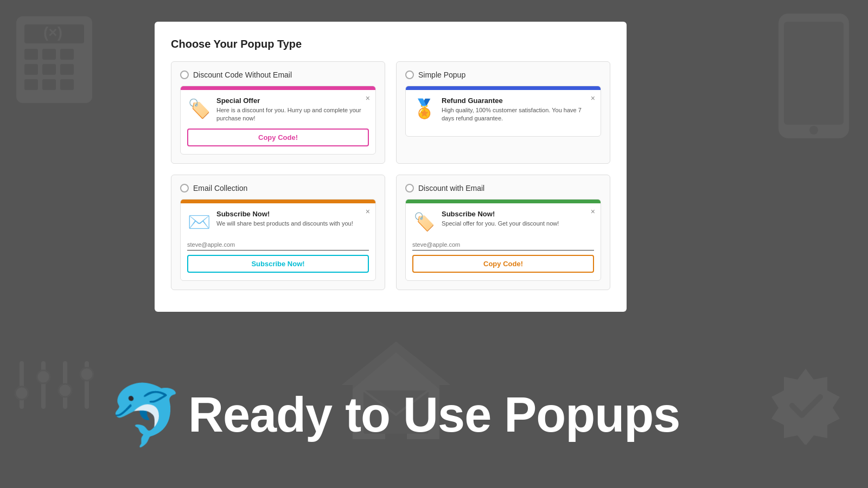 This screenshot has width=868, height=488. Describe the element at coordinates (278, 75) in the screenshot. I see `card-label-row-1: Discount Code Without Email` at that location.